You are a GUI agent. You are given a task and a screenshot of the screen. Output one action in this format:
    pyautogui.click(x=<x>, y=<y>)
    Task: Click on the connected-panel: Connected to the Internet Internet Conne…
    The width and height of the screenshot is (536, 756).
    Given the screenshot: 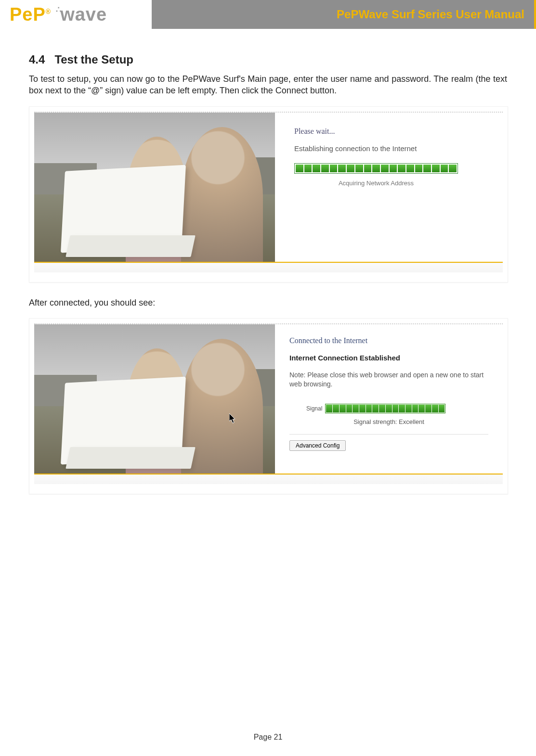 What is the action you would take?
    pyautogui.click(x=389, y=399)
    